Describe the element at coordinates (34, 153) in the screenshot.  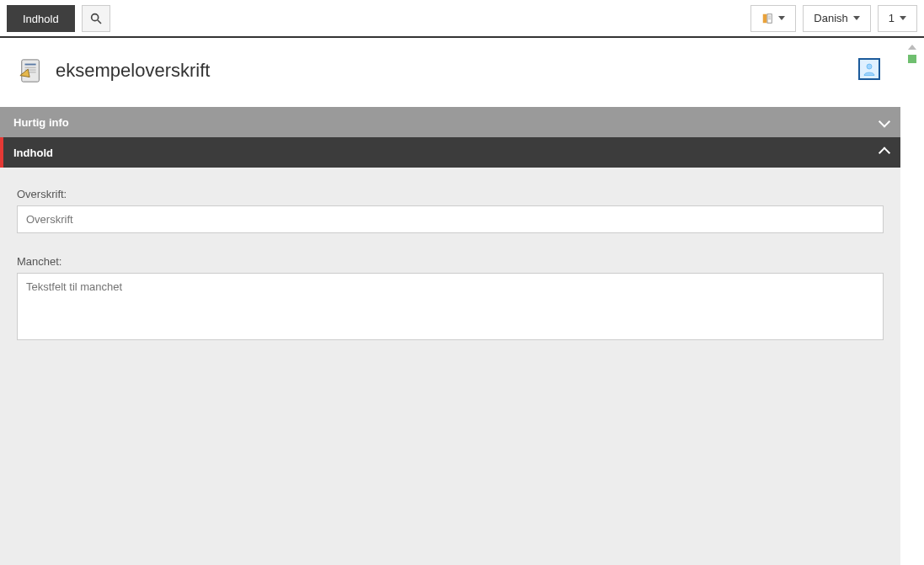
I see `accordion-indhold-label: Indhold` at that location.